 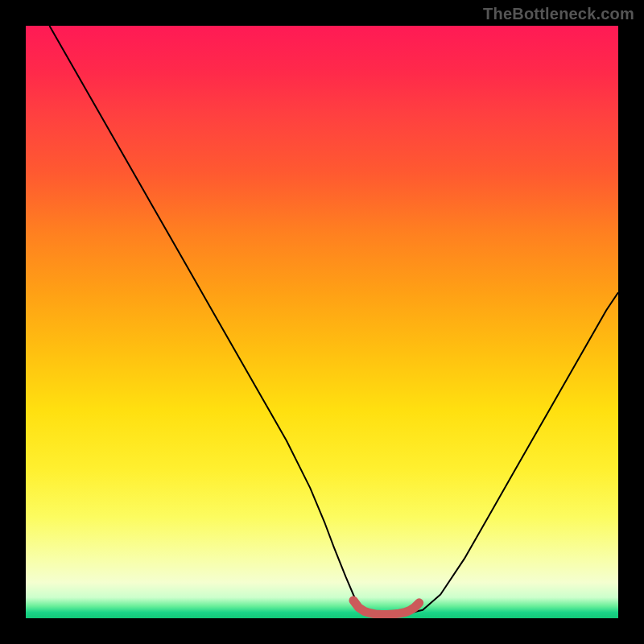 What do you see at coordinates (559, 14) in the screenshot?
I see `attribution-text: TheBottleneck.com` at bounding box center [559, 14].